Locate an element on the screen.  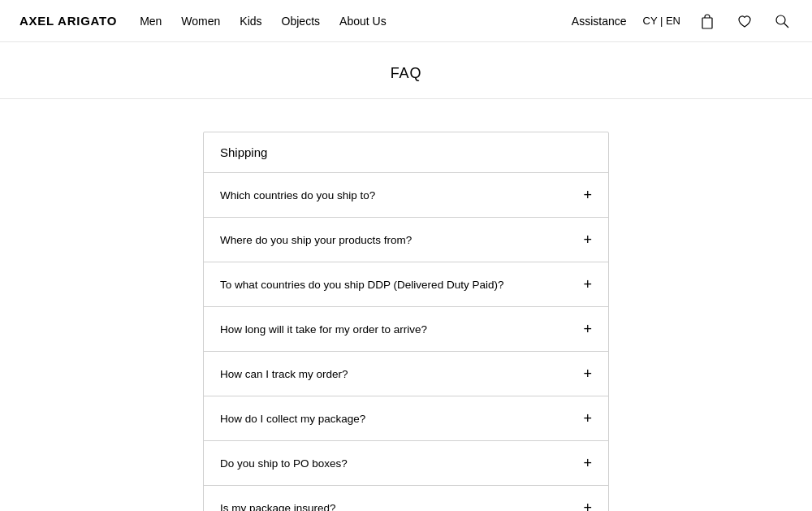
faq-item-2: To what countries do you ship DDP (Deliv… is located at coordinates (406, 284).